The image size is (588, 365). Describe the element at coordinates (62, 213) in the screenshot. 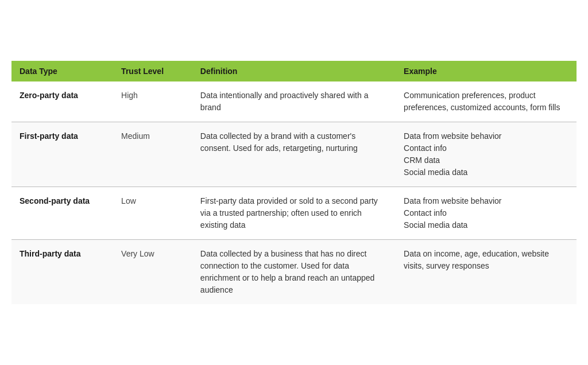

I see `data-type-cell: Second-party data` at that location.